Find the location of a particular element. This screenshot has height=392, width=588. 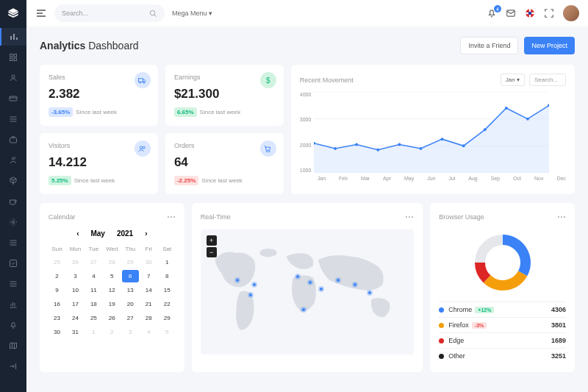

cal-day: 30 is located at coordinates (57, 332).